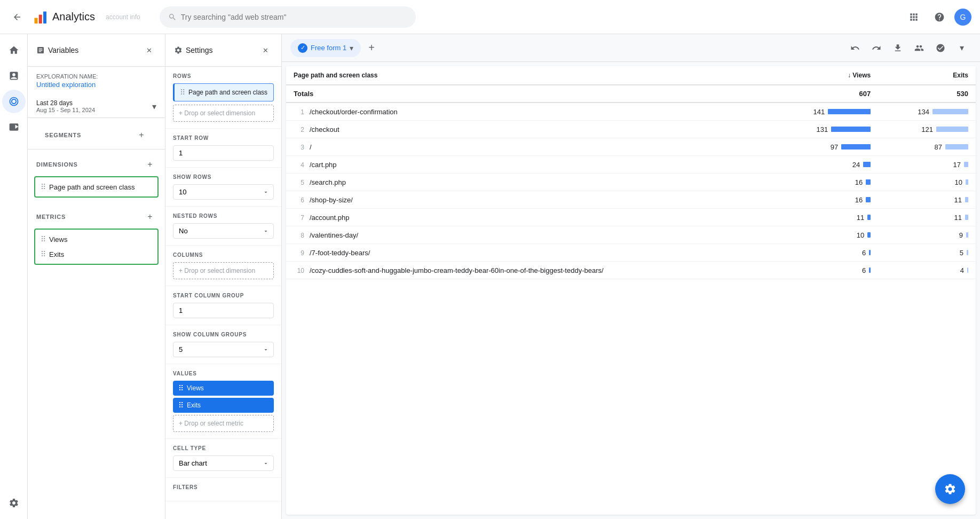 This screenshot has height=519, width=980. Describe the element at coordinates (898, 48) in the screenshot. I see `download-button` at that location.